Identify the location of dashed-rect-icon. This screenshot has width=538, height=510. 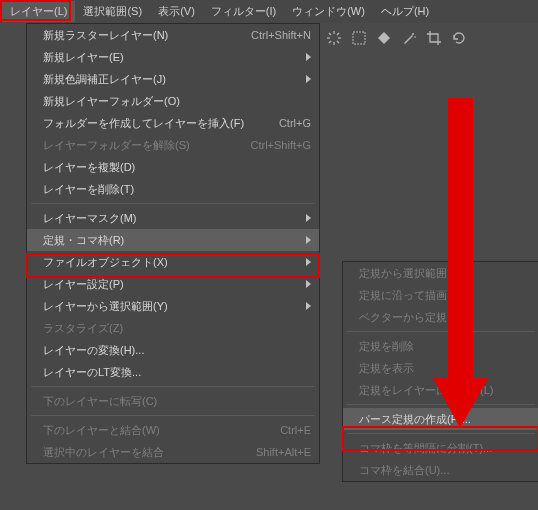
(359, 38).